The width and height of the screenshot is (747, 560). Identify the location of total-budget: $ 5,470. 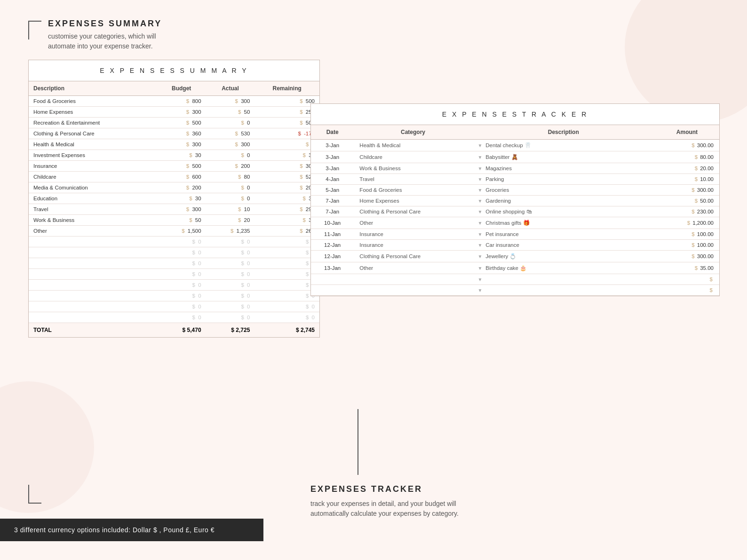
(182, 330).